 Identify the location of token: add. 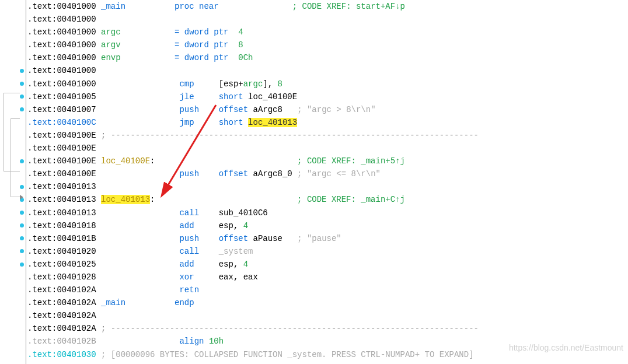
(187, 226).